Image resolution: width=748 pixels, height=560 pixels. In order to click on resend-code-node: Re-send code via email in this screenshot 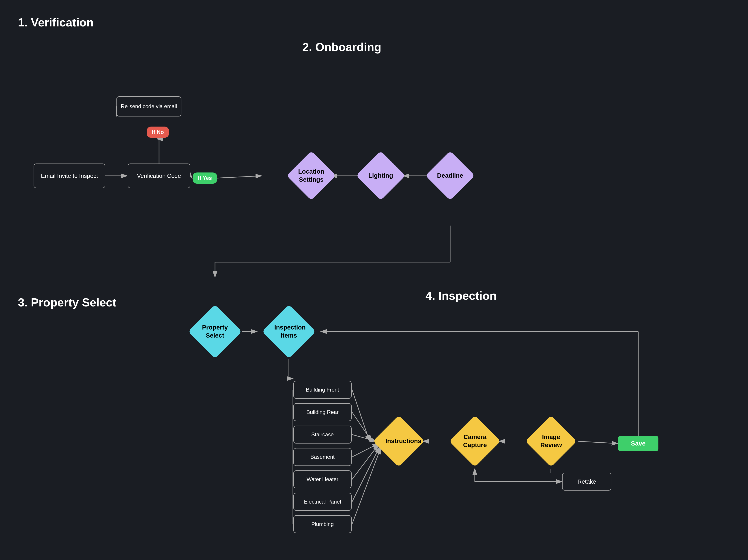, I will do `click(149, 106)`.